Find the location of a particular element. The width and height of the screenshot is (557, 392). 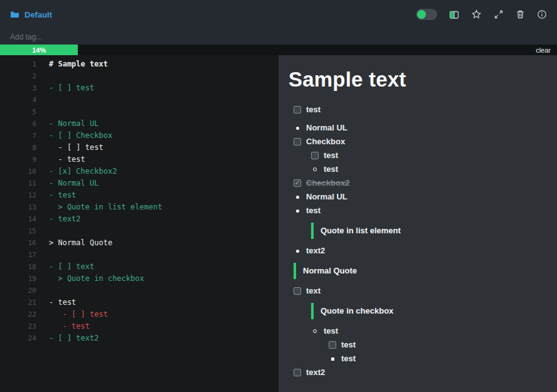

line-number: 15 is located at coordinates (18, 231).